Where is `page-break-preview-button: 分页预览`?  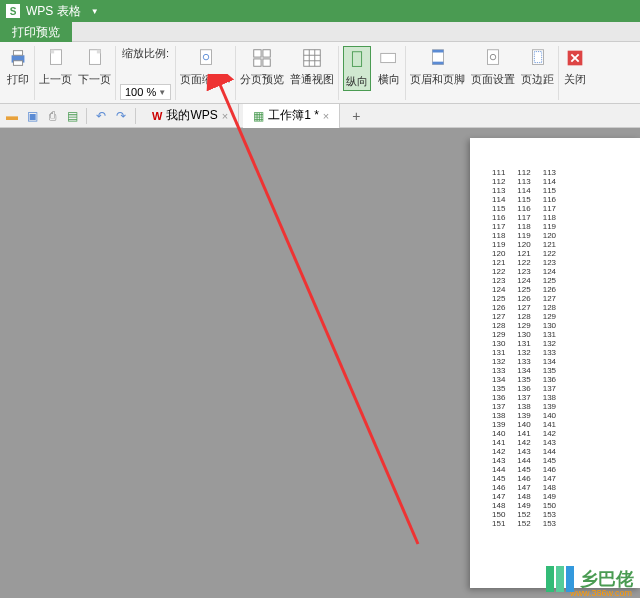 page-break-preview-button: 分页预览 is located at coordinates (262, 66).